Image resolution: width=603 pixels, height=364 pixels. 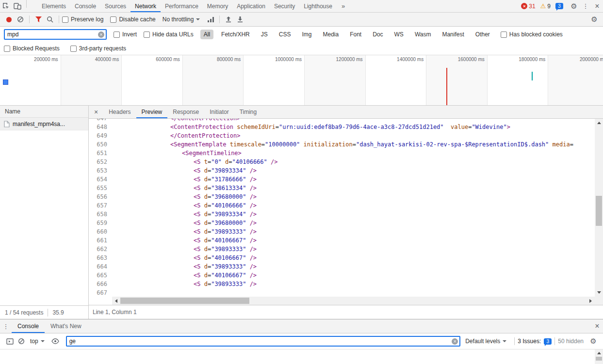 What do you see at coordinates (486, 341) in the screenshot?
I see `log-levels-dropdown: Default levels` at bounding box center [486, 341].